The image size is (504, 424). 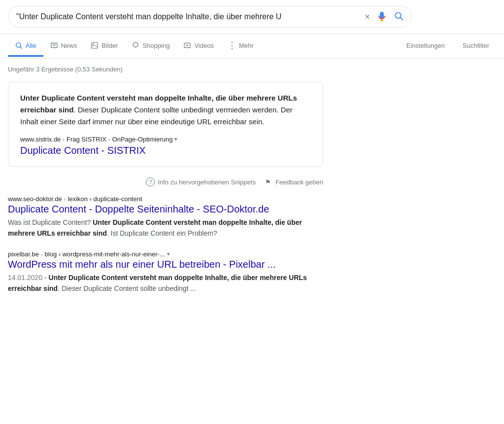 What do you see at coordinates (382, 17) in the screenshot?
I see `mic-icon` at bounding box center [382, 17].